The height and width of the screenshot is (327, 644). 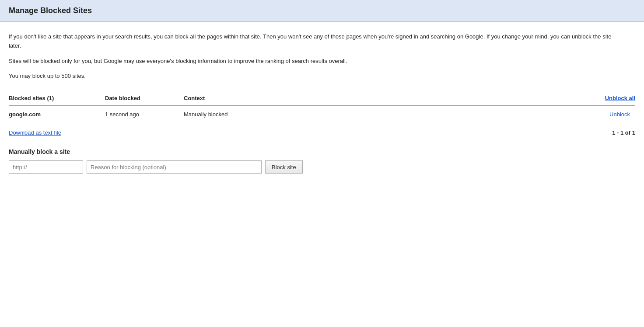 I want to click on page-title: Manage Blocked Sites, so click(x=322, y=10).